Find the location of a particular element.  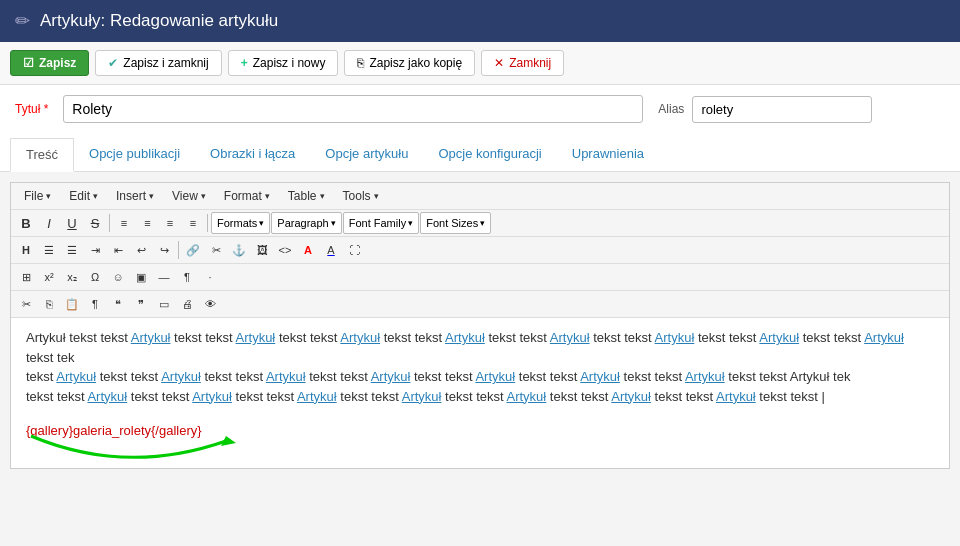

print-btn: 🖨 is located at coordinates (187, 304).